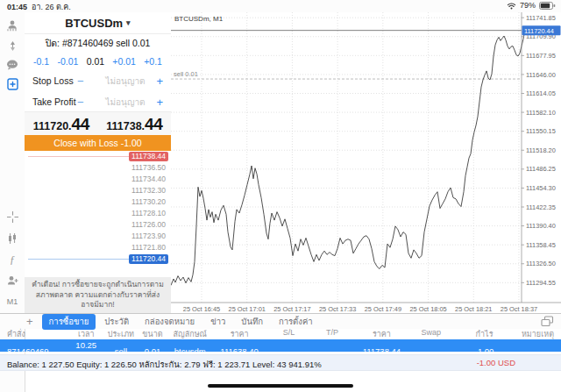 The image size is (561, 392). What do you see at coordinates (117, 322) in the screenshot?
I see `tab-history: ประวัติ` at bounding box center [117, 322].